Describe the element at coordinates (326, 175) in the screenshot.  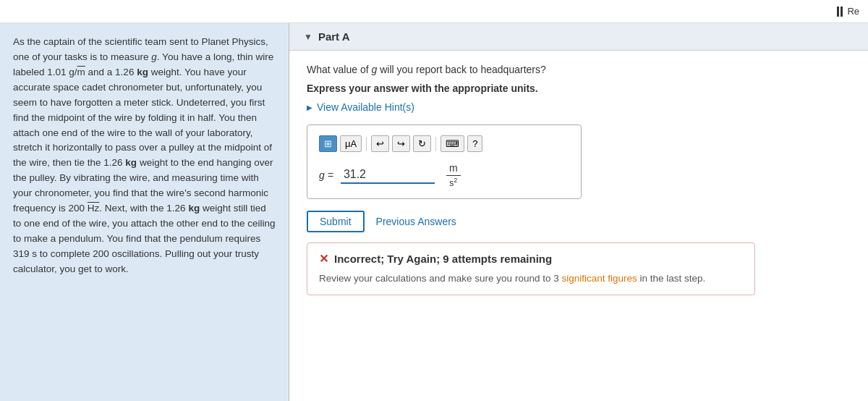
I see `g-label: g =` at that location.